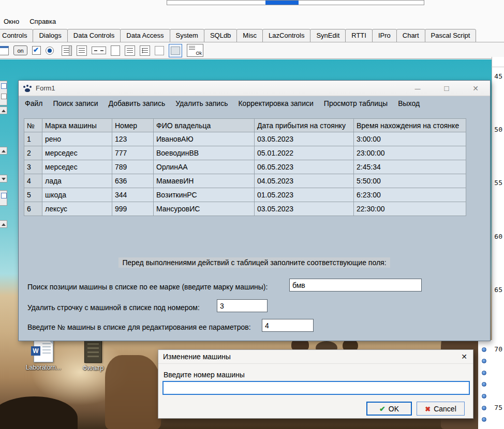  I want to click on menu-view-table: Просмотр таблицы, so click(356, 103).